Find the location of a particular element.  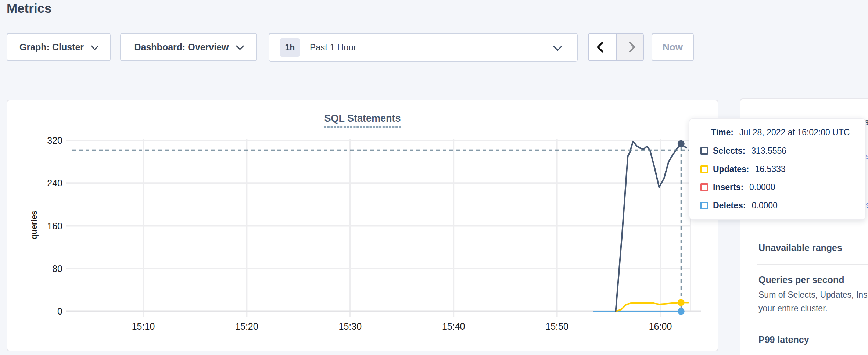

time-range-label: Past 1 Hour is located at coordinates (333, 47).